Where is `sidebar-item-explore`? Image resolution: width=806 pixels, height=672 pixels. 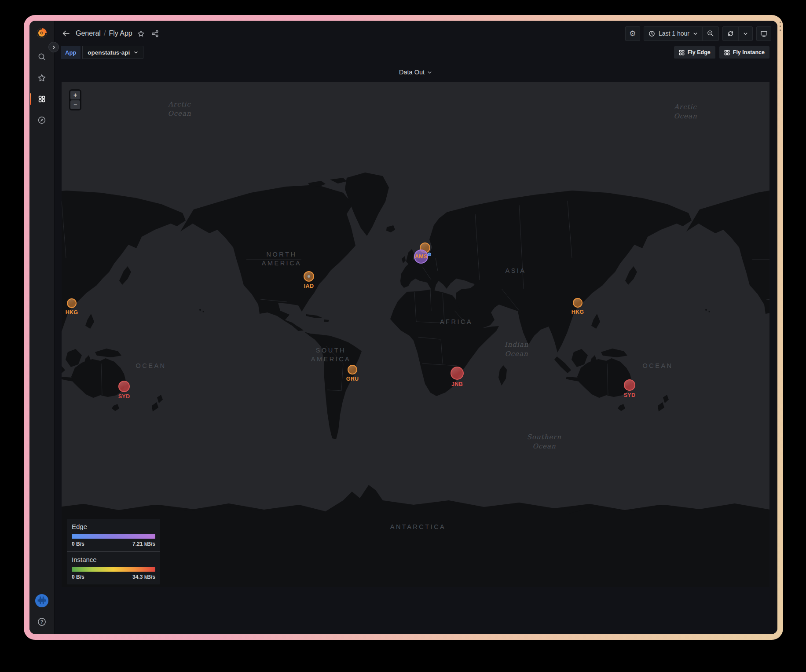
sidebar-item-explore is located at coordinates (42, 120).